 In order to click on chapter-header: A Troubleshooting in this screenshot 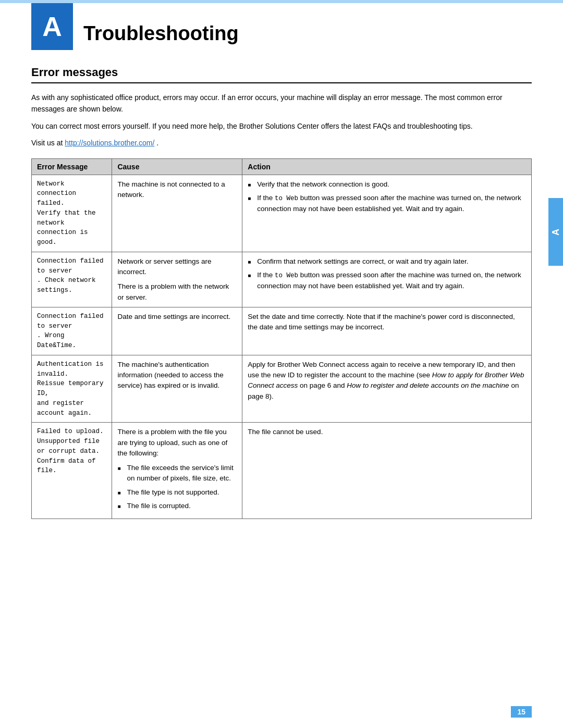, I will do `click(282, 27)`.